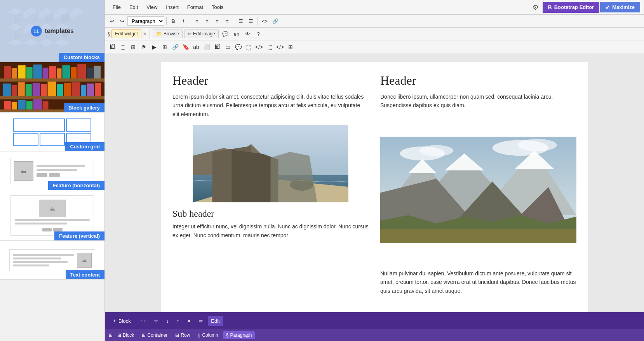 The height and width of the screenshot is (341, 644). I want to click on text-content-image: ⛰, so click(84, 260).